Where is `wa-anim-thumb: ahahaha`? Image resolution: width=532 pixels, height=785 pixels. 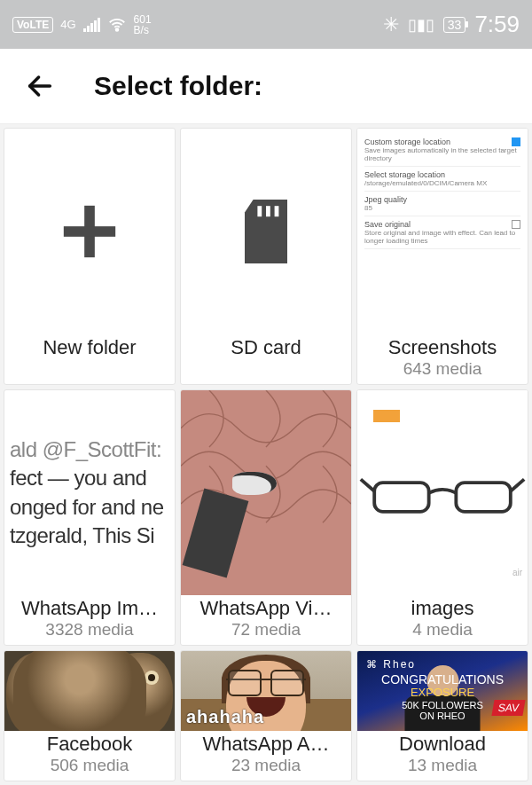 wa-anim-thumb: ahahaha is located at coordinates (266, 691).